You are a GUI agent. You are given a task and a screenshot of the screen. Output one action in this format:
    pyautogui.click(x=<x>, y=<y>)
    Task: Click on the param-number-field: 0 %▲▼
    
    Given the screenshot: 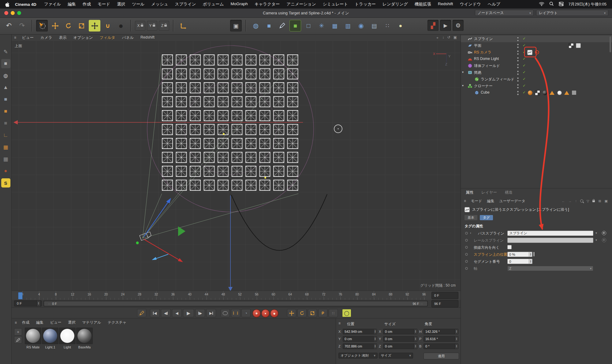 What is the action you would take?
    pyautogui.click(x=520, y=254)
    